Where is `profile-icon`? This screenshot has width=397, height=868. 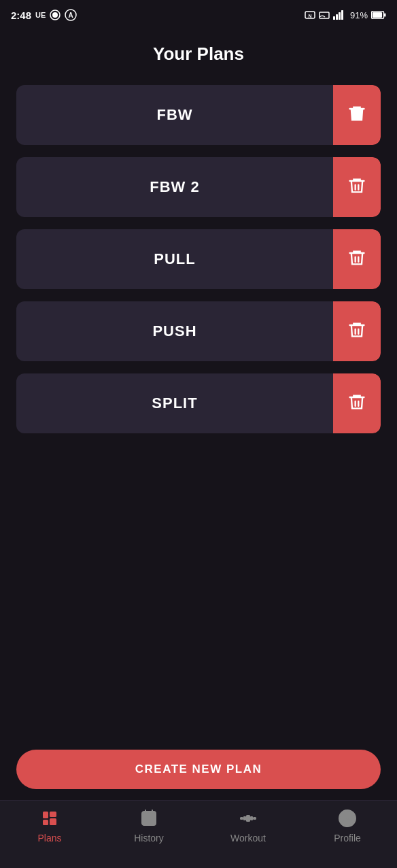 profile-icon is located at coordinates (347, 818).